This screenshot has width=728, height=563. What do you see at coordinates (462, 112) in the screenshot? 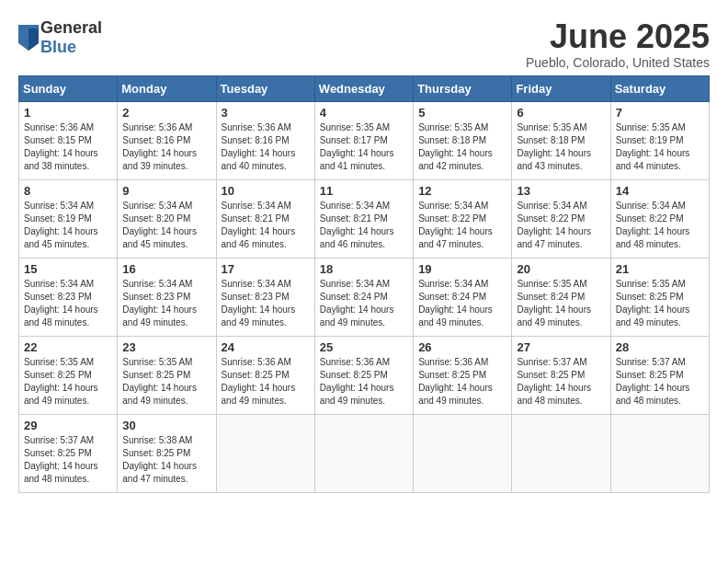
I see `day-number: 5` at bounding box center [462, 112].